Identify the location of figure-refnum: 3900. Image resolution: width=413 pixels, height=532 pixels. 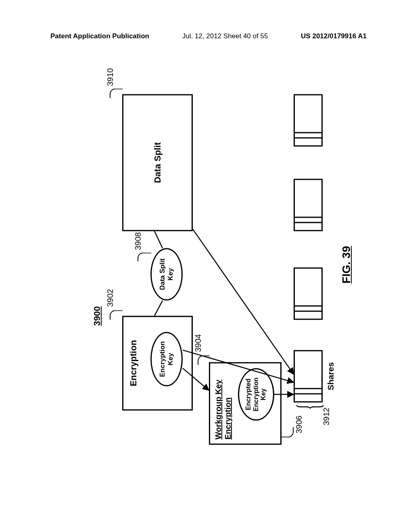
(97, 316).